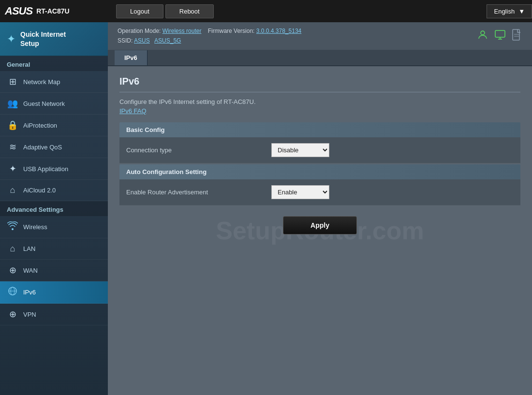 This screenshot has width=532, height=395. I want to click on sidebar-item-label: LAN, so click(29, 249).